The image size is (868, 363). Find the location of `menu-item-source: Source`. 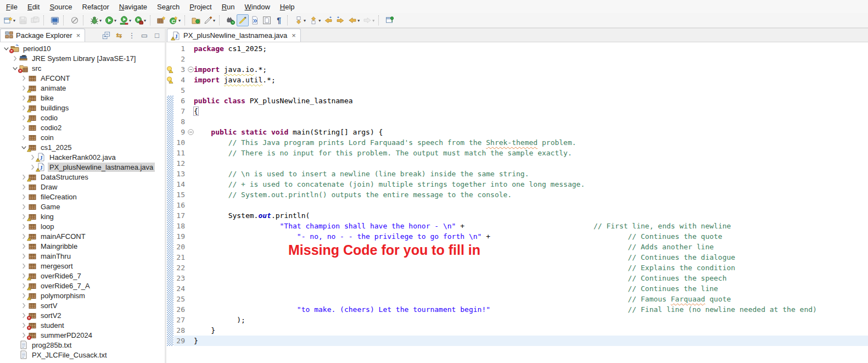

menu-item-source: Source is located at coordinates (60, 7).